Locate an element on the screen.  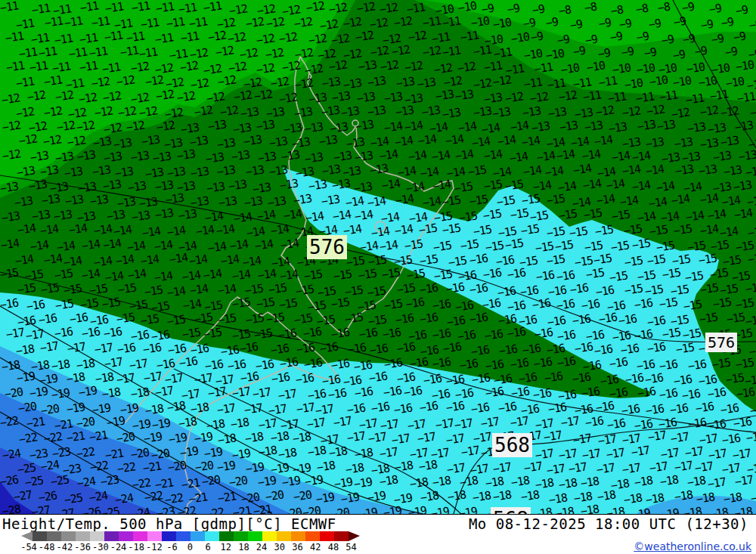
temperature-value: −25 is located at coordinates (73, 499).